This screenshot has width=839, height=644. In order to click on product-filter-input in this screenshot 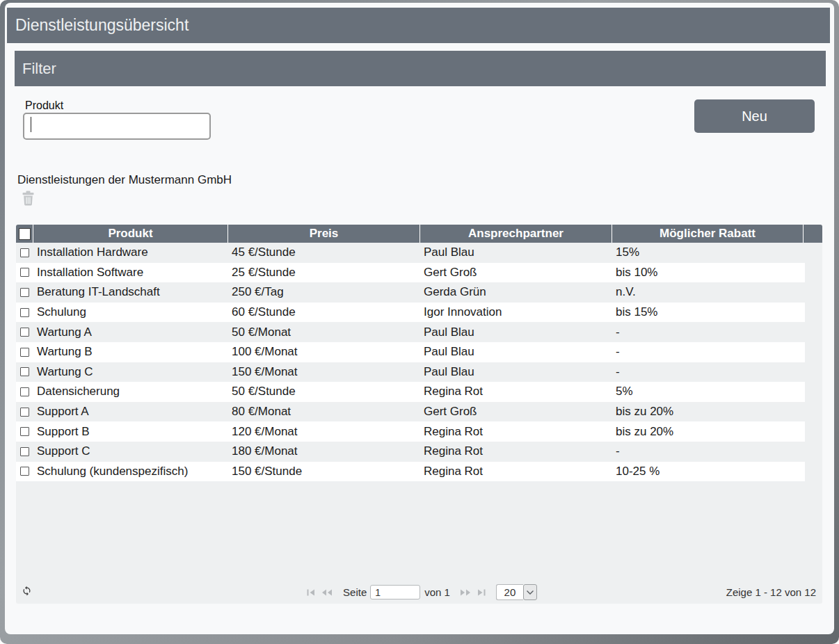, I will do `click(117, 127)`.